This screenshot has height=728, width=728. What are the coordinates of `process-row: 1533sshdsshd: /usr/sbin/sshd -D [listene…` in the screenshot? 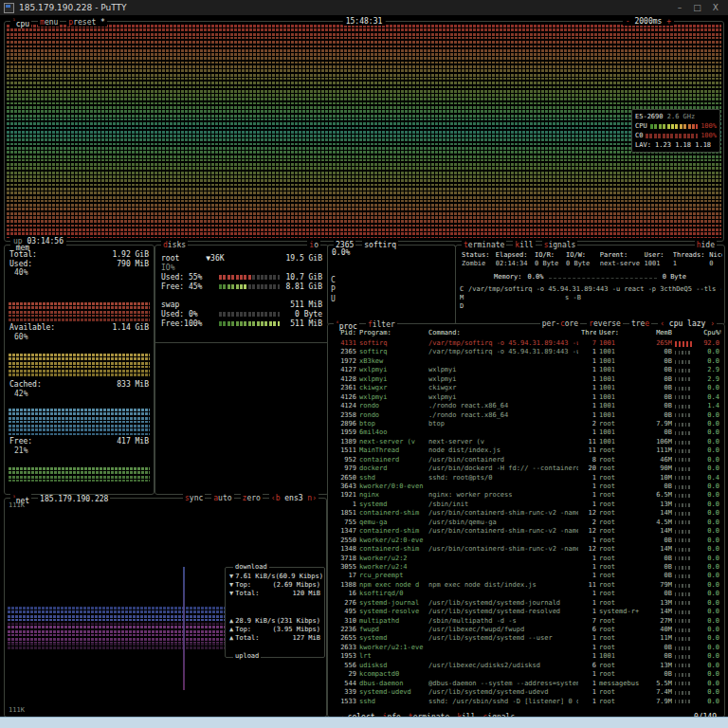 It's located at (526, 701).